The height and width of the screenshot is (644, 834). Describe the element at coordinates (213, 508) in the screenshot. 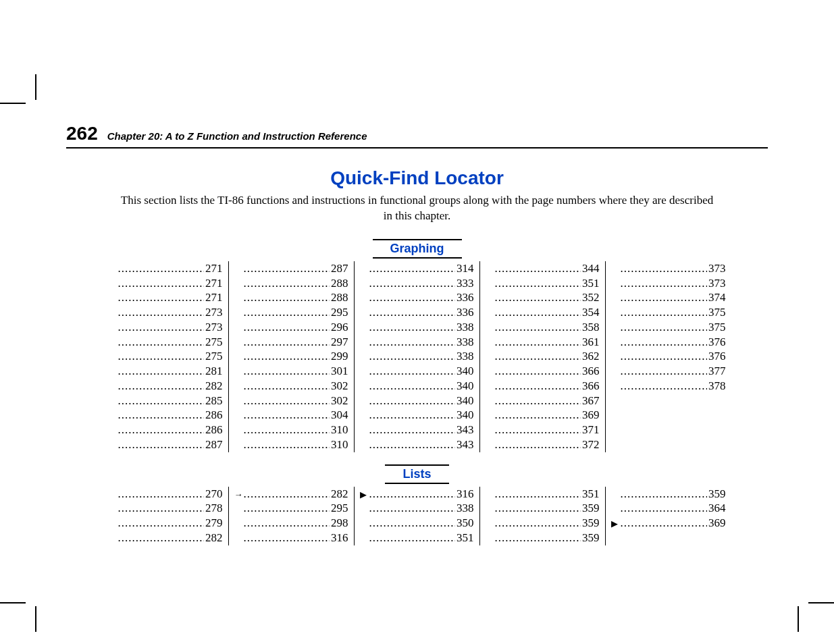

I see `page-ref: 278` at that location.